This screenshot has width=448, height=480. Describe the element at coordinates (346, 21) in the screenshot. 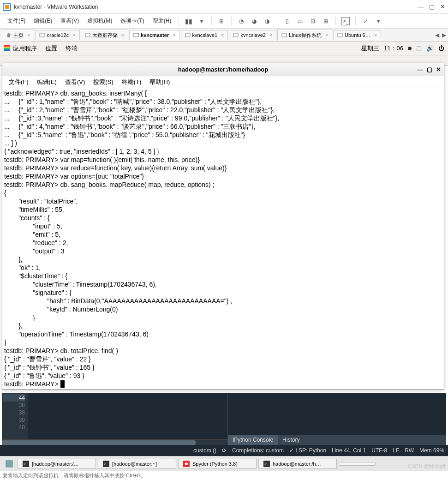

I see `console-icon: >_` at that location.